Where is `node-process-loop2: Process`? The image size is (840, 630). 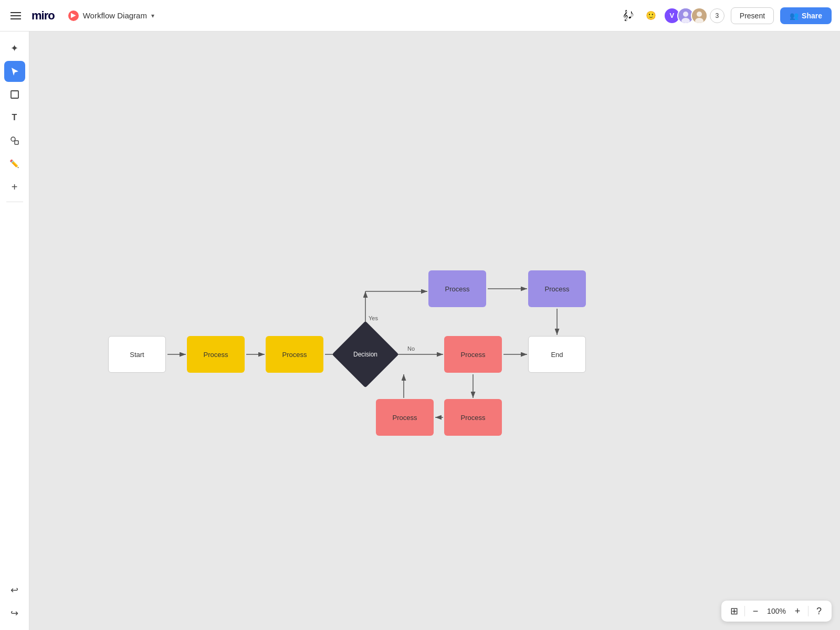
node-process-loop2: Process is located at coordinates (473, 417).